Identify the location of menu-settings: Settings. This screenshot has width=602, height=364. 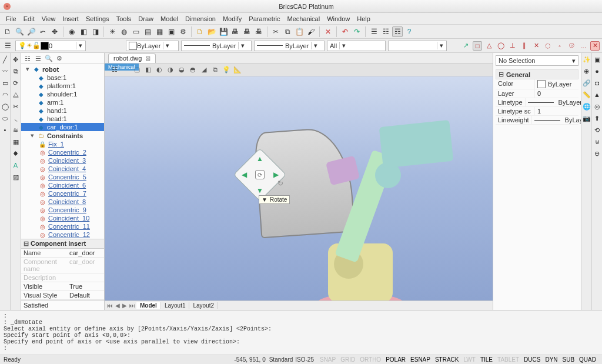
(98, 19).